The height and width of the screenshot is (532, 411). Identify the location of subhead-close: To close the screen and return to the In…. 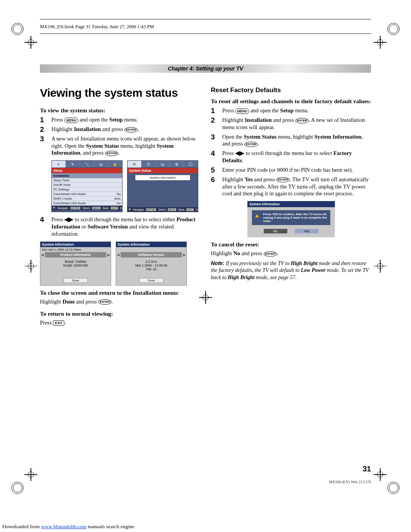
(120, 293).